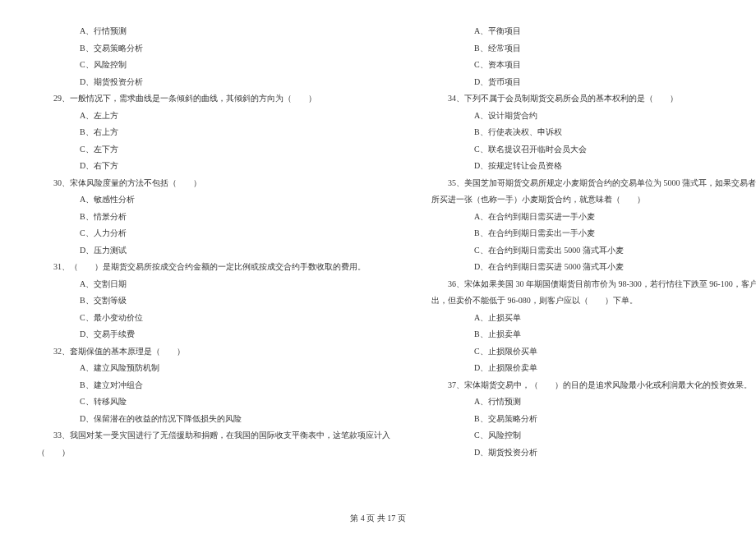  Describe the element at coordinates (214, 217) in the screenshot. I see `q30-option-b: B、情景分析` at that location.